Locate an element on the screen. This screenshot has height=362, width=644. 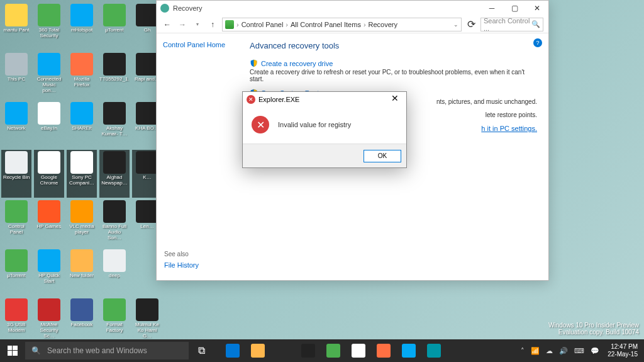
desktop-lava-icon: 3G USB Modem is located at coordinates (16, 321).